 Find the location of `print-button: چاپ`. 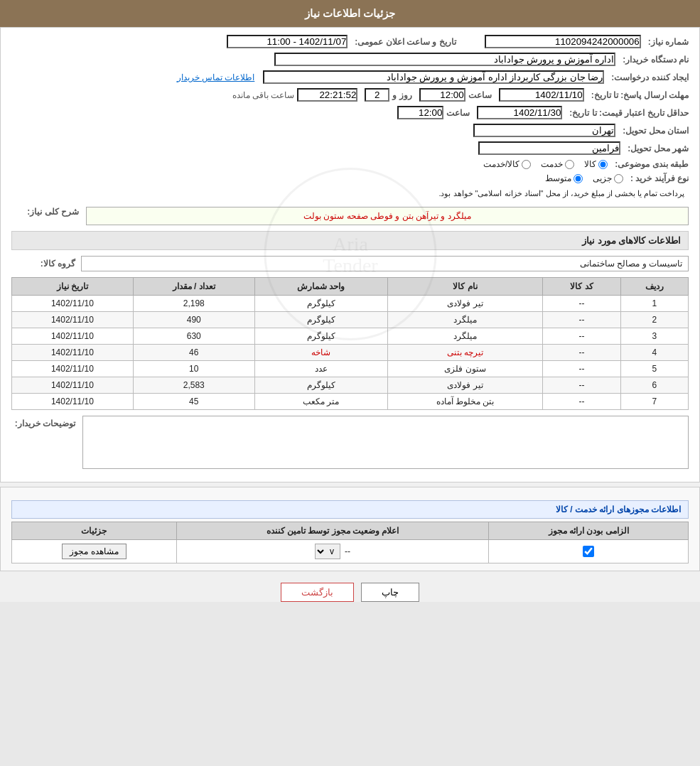

print-button: چاپ is located at coordinates (390, 593).